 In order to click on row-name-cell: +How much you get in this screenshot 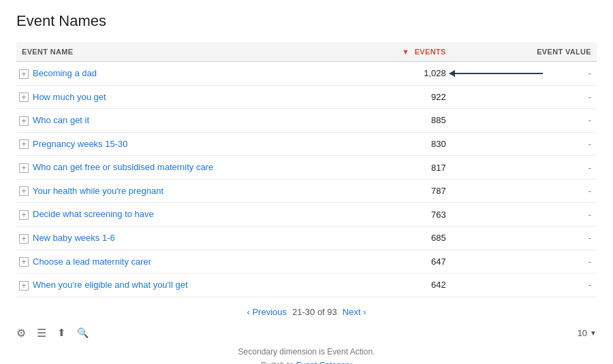, I will do `click(179, 97)`.